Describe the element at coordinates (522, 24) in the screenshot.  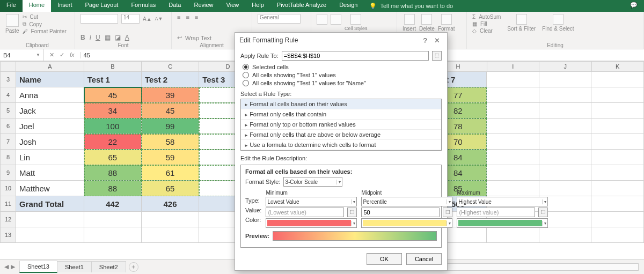
I see `sort-filter-button: Sort & Filter` at that location.